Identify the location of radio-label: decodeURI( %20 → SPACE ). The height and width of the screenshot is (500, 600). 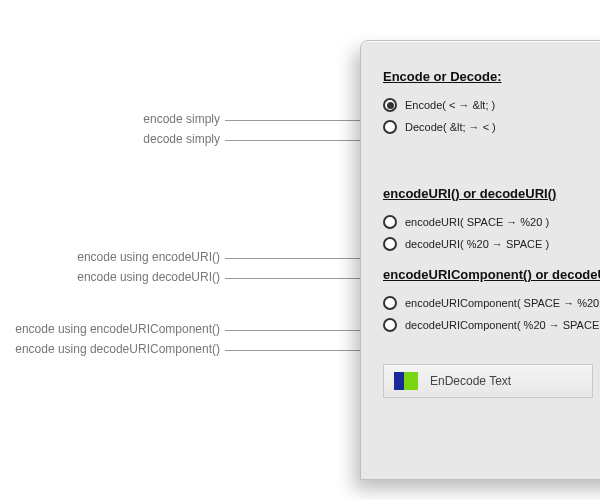
(477, 244).